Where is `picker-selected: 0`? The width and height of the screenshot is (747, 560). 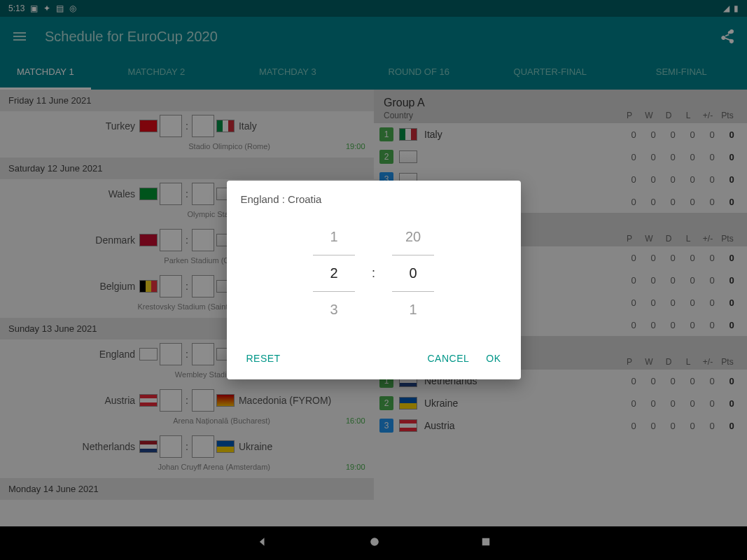 picker-selected: 0 is located at coordinates (413, 273).